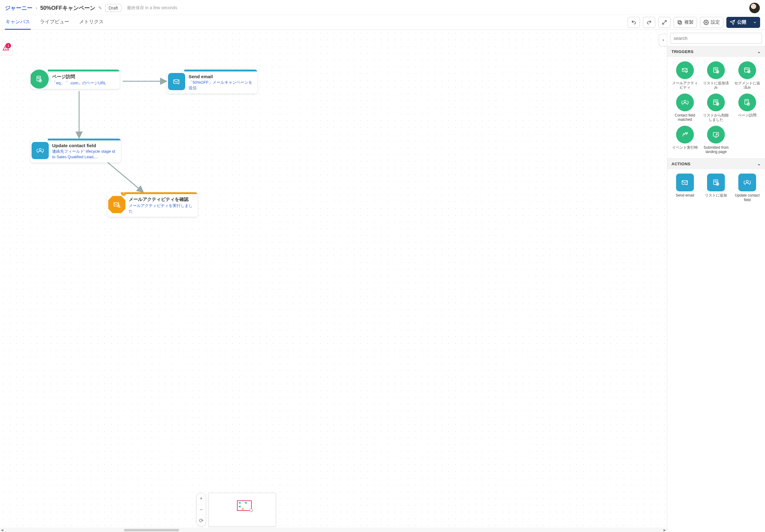 Image resolution: width=765 pixels, height=532 pixels. Describe the element at coordinates (754, 8) in the screenshot. I see `avatar` at that location.